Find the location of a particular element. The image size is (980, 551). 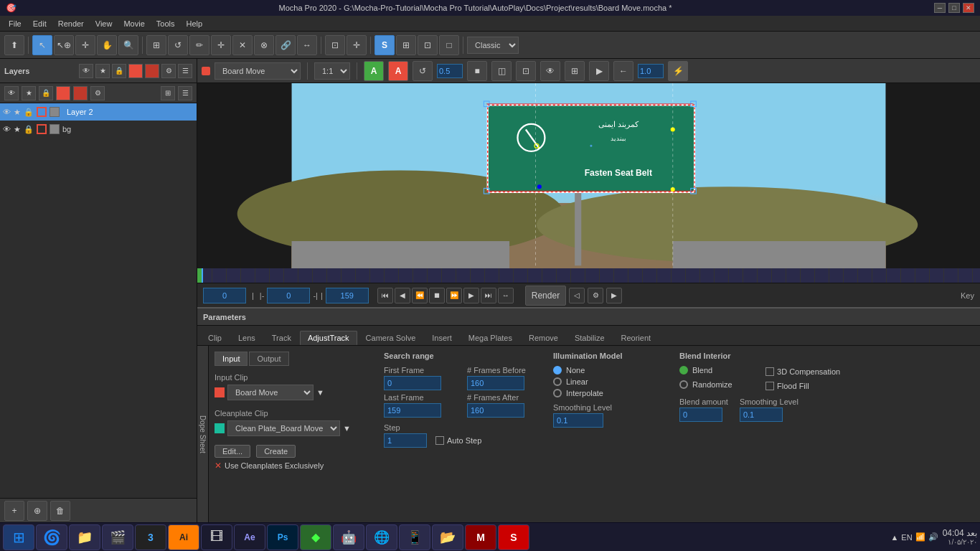

taskbar-software-s: S is located at coordinates (514, 537).